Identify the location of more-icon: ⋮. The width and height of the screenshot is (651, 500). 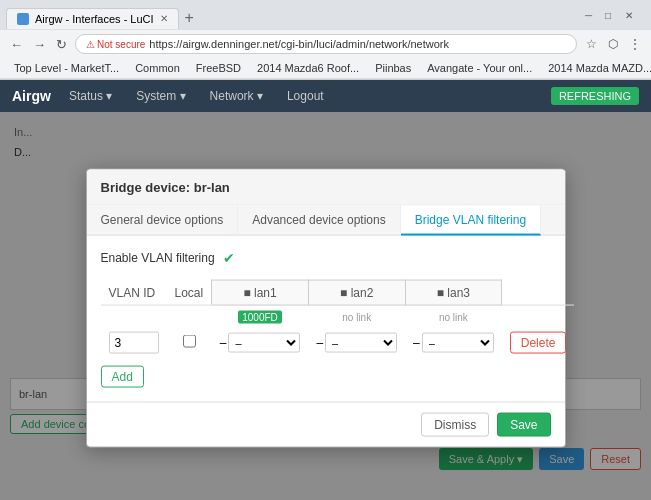
(635, 44).